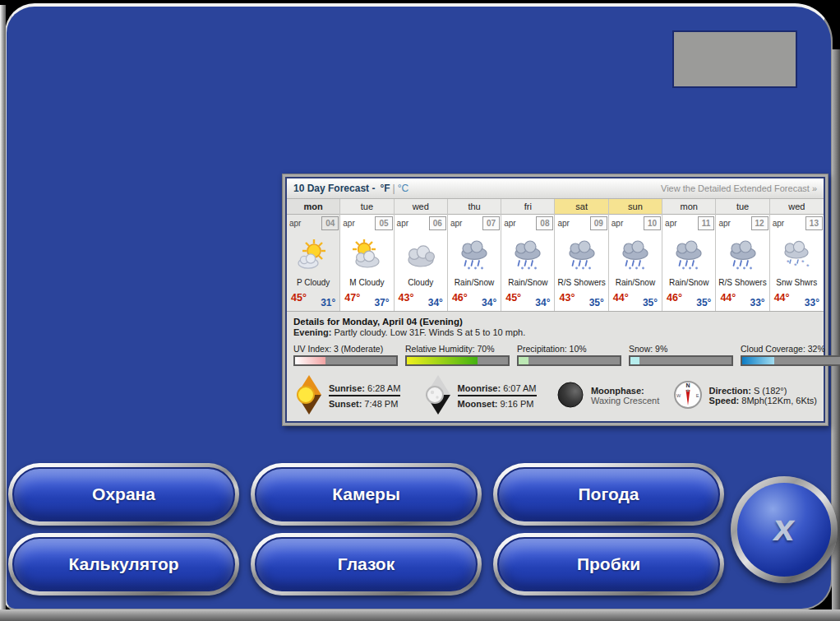  I want to click on date-label: 13, so click(814, 224).